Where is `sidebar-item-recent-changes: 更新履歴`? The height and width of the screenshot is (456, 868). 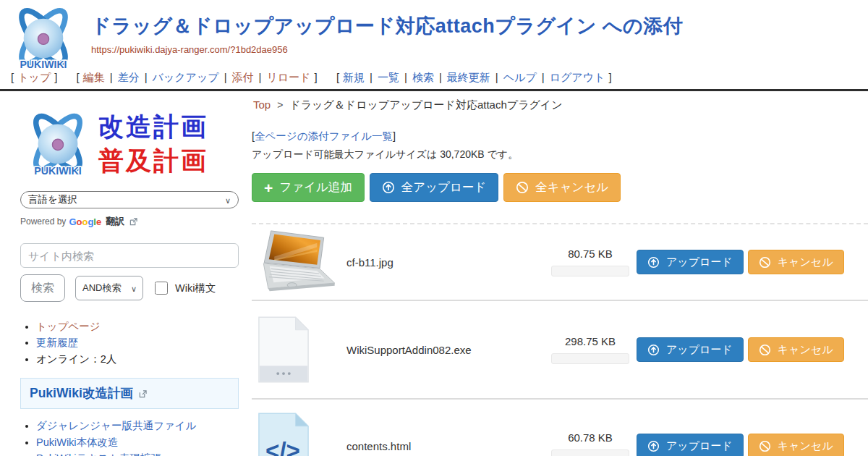
sidebar-item-recent-changes: 更新履歴 is located at coordinates (57, 342).